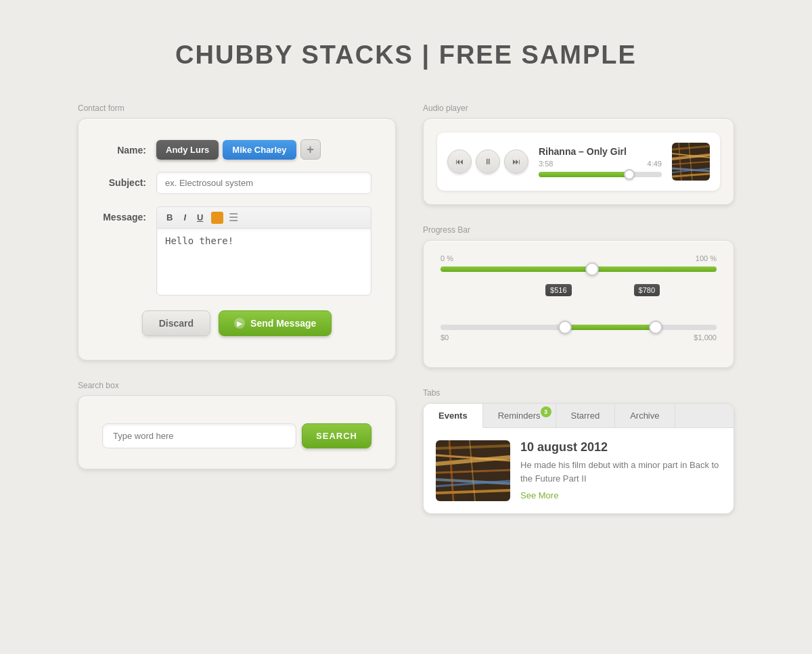 The height and width of the screenshot is (654, 812). What do you see at coordinates (520, 415) in the screenshot?
I see `tab-reminders: Reminders 3` at bounding box center [520, 415].